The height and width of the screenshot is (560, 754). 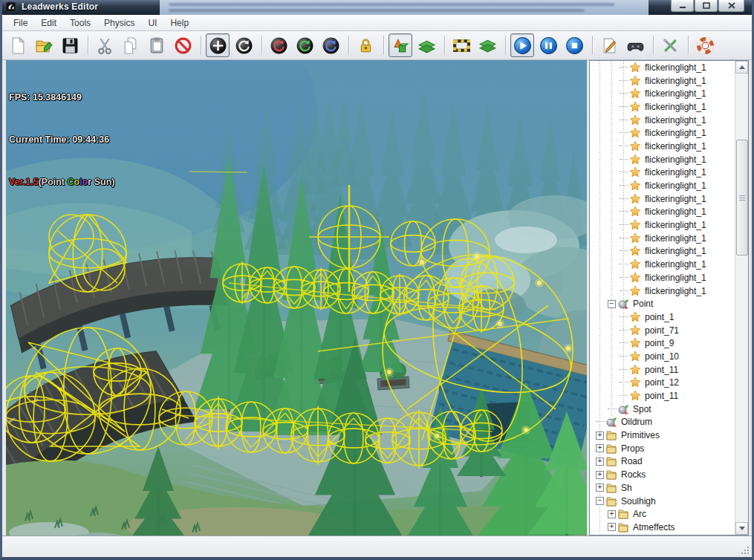 What do you see at coordinates (105, 45) in the screenshot?
I see `toolbar-cut-button` at bounding box center [105, 45].